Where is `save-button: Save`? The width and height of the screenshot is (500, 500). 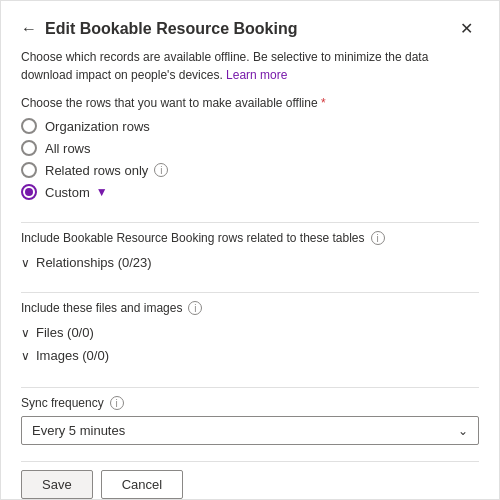 save-button: Save is located at coordinates (57, 484).